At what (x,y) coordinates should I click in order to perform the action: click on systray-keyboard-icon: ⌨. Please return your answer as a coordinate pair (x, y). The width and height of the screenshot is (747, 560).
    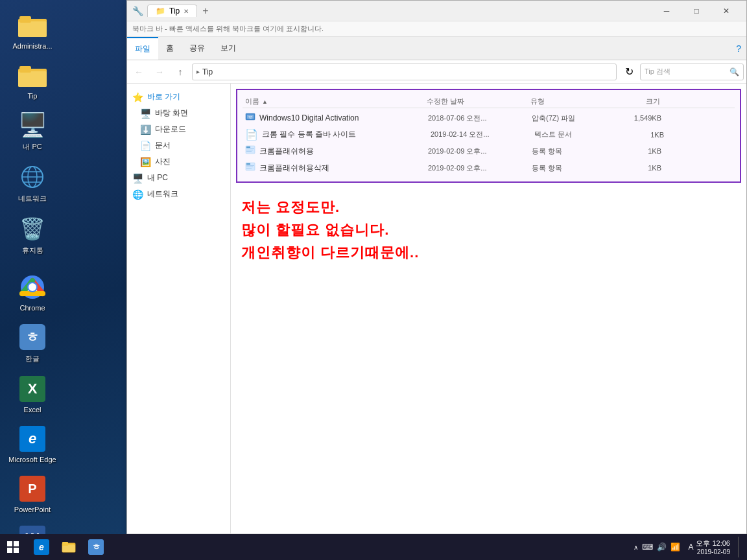
    Looking at the image, I should click on (647, 547).